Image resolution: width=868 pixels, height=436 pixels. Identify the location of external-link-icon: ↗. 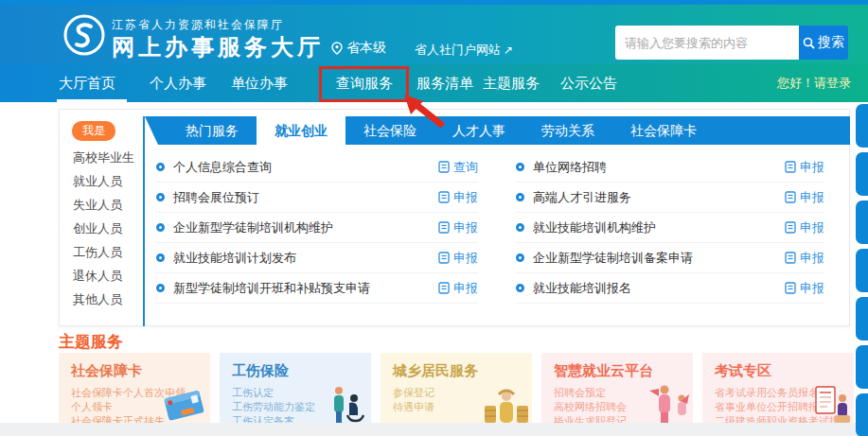
(508, 50).